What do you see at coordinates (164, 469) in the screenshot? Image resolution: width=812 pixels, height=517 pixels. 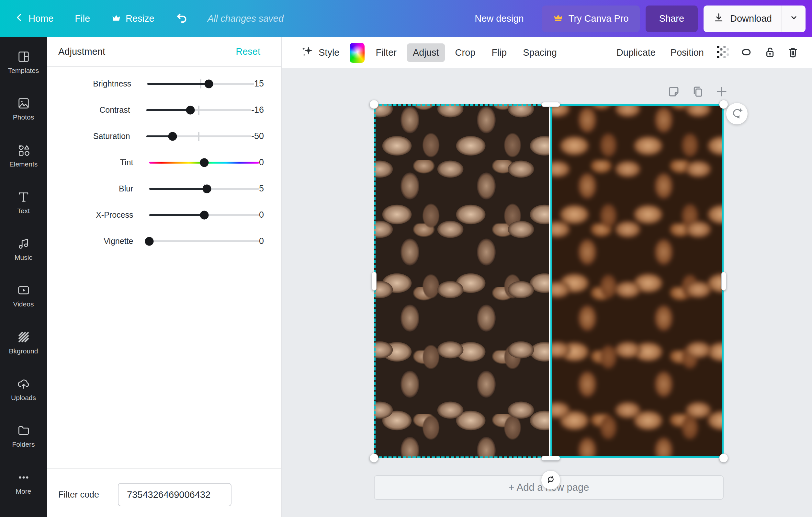 I see `panel-divider` at bounding box center [164, 469].